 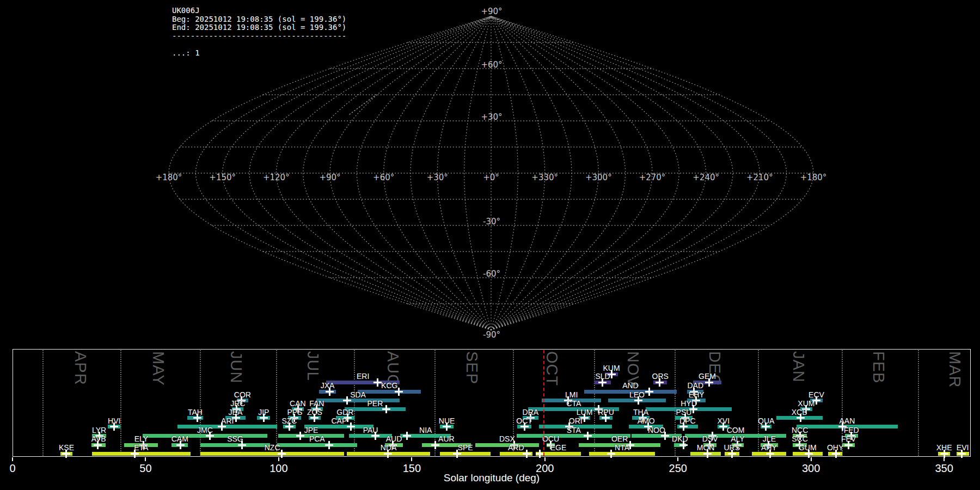 I want to click on shower-code-label: EGE, so click(x=559, y=448).